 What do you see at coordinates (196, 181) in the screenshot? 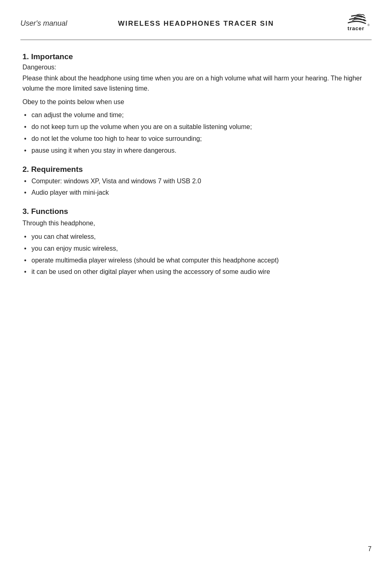
I see `list-item: Computer: windows XP, Vista and windows …` at bounding box center [196, 181].